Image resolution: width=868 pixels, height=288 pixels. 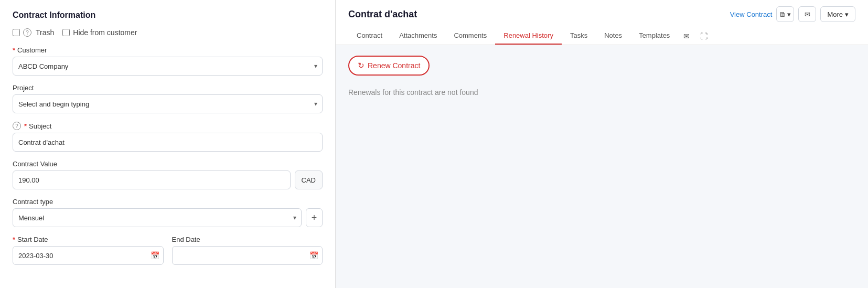 What do you see at coordinates (602, 23) in the screenshot?
I see `right-header: Contrat d'achat View Contract 🗎 ▾ ✉ More…` at bounding box center [602, 23].